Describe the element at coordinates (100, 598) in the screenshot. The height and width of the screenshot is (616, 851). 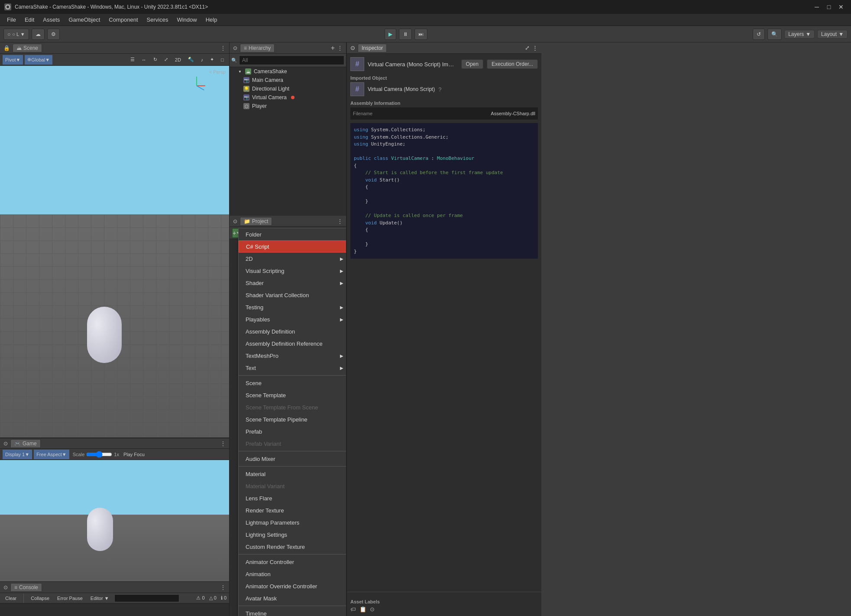
I see `editor-filter: Editor ▼` at that location.